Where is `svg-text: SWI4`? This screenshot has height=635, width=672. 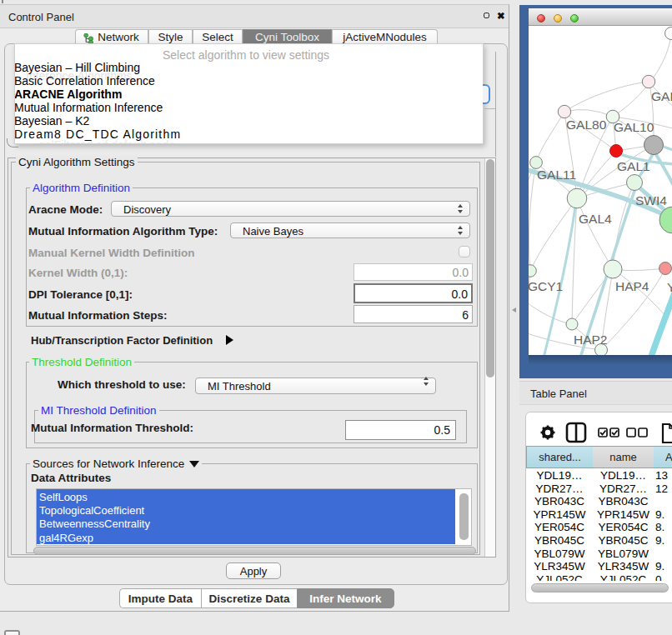 svg-text: SWI4 is located at coordinates (651, 200).